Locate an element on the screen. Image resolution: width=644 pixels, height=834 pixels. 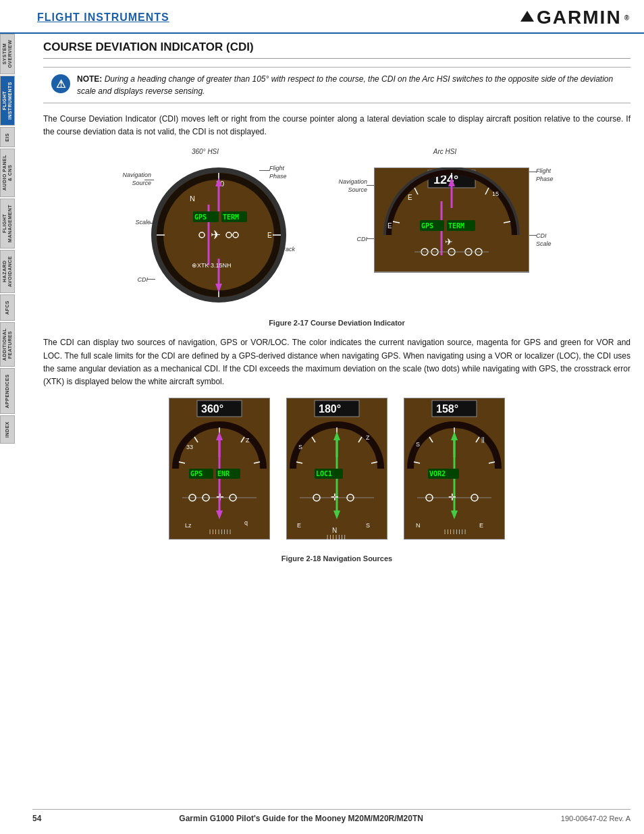
anno-arc-flight-phase-line is located at coordinates (533, 172).